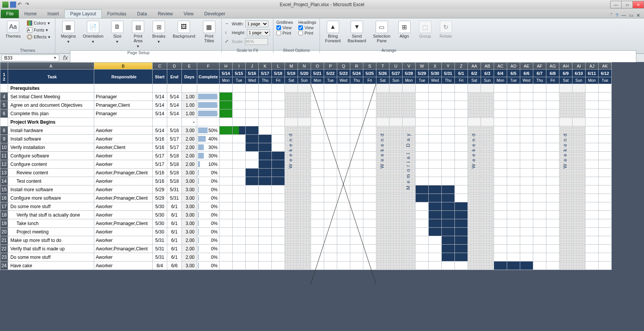  Describe the element at coordinates (38, 37) in the screenshot. I see `effects-button: Effects ▾` at that location.